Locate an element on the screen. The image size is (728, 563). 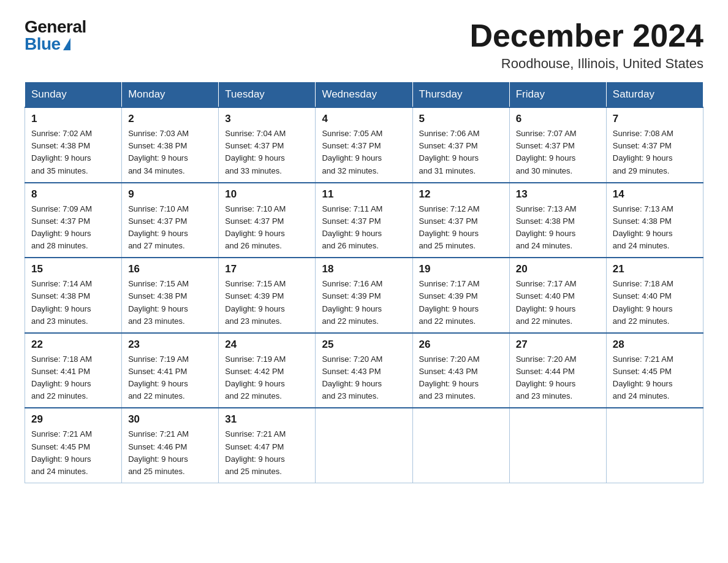
day-number: 25 is located at coordinates (364, 345).